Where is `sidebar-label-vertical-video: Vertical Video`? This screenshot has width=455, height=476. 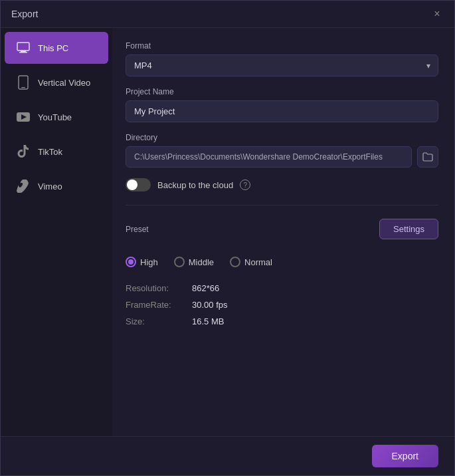 sidebar-label-vertical-video: Vertical Video is located at coordinates (64, 82).